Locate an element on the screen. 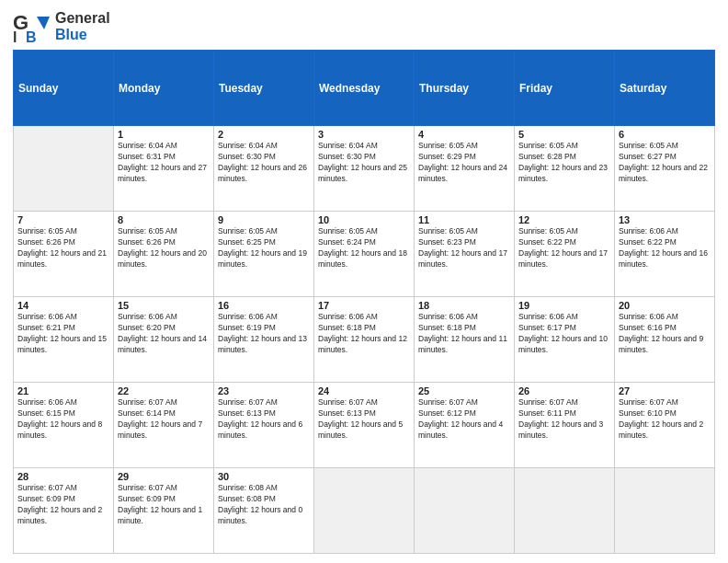 This screenshot has width=728, height=563. daylight-text: Daylight: 12 hours and 20 minutes. is located at coordinates (164, 259).